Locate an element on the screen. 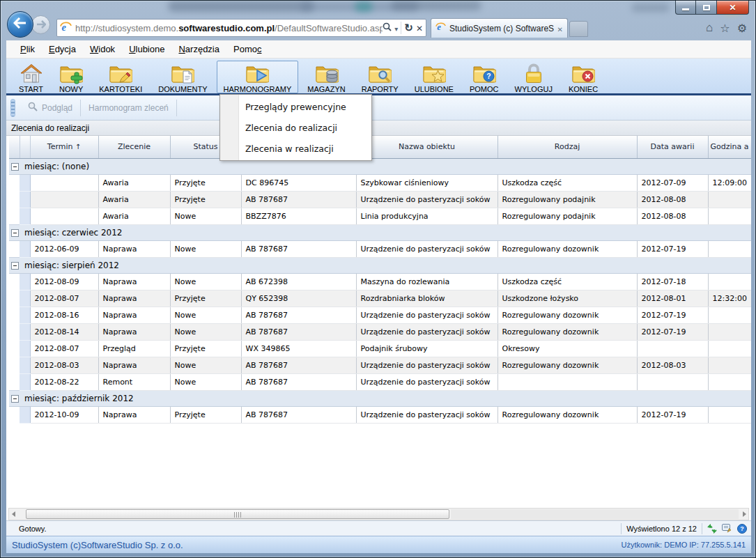 This screenshot has height=558, width=756. toolbar-item-start: START is located at coordinates (31, 77).